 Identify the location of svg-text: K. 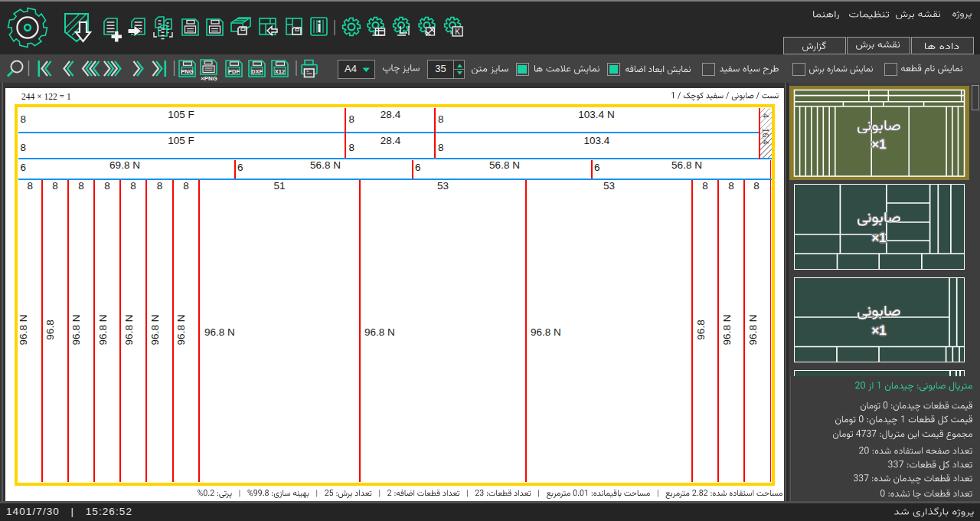
(458, 32).